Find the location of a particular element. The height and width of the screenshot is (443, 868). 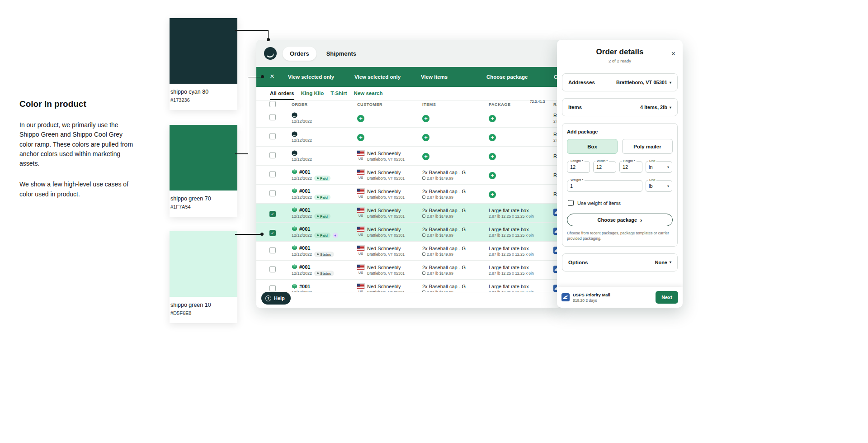

next-button: Next is located at coordinates (667, 297).